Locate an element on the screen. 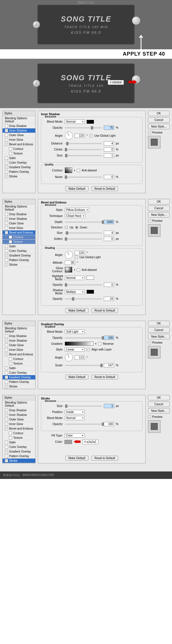  sh-opacity-input: 19 is located at coordinates (109, 299).